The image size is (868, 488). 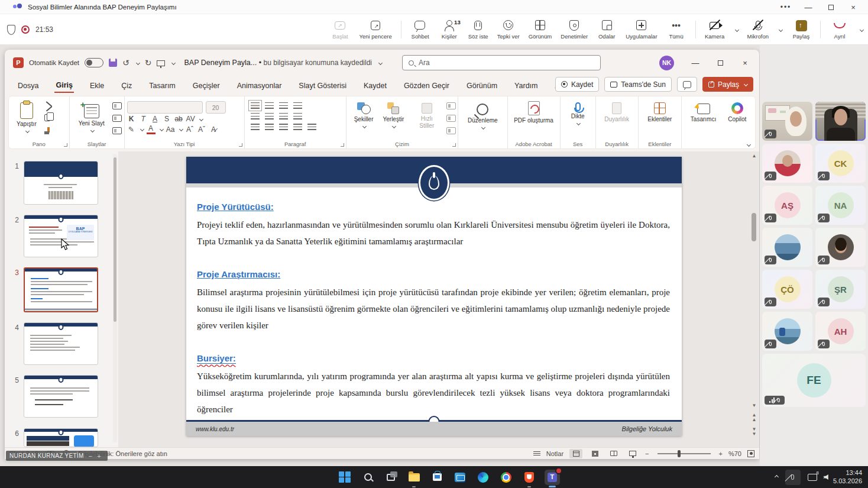 What do you see at coordinates (676, 30) in the screenshot?
I see `more-button: ••• Tümü` at bounding box center [676, 30].